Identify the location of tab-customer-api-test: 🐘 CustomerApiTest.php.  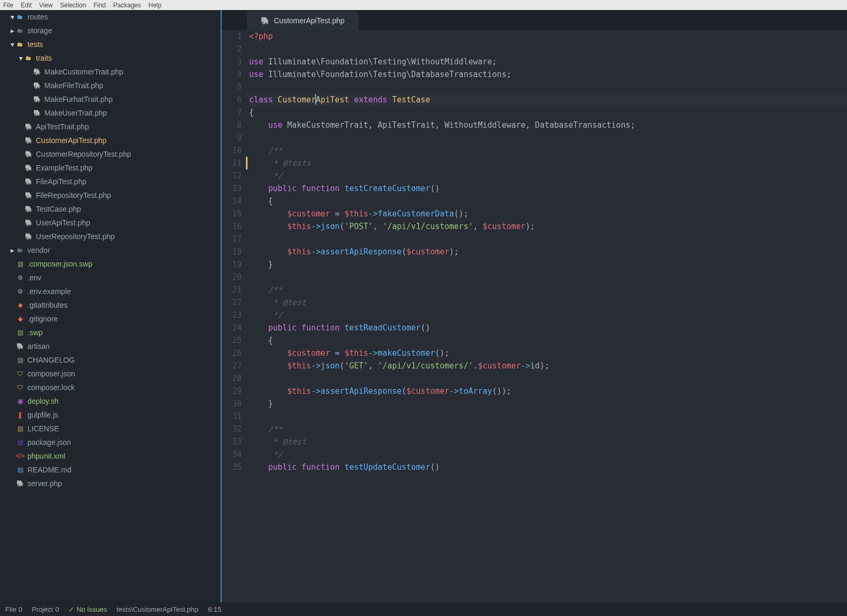
(303, 21).